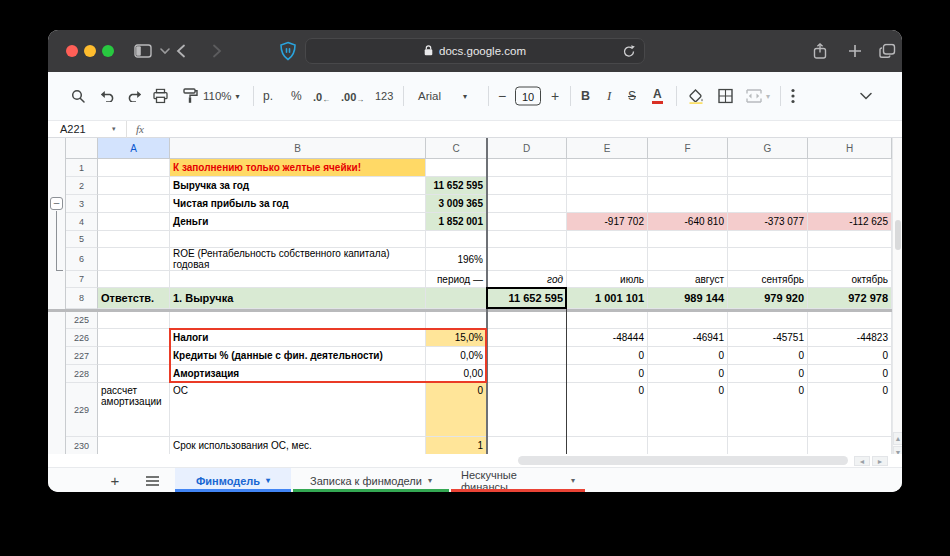  What do you see at coordinates (850, 374) in the screenshot?
I see `cell-H228: 0` at bounding box center [850, 374].